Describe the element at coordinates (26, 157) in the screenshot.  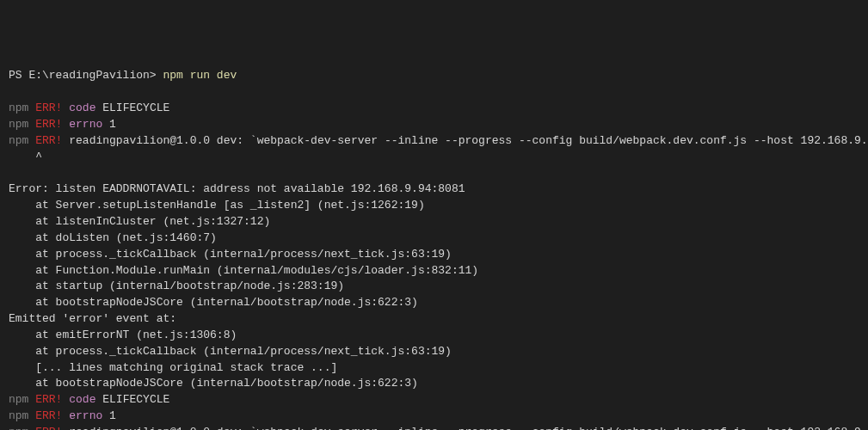
I see `output-segment: ^` at that location.